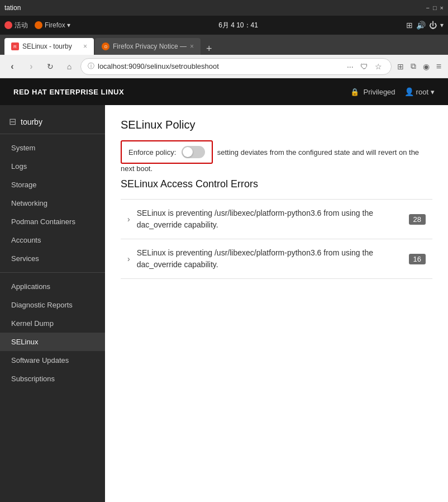 Image resolution: width=448 pixels, height=502 pixels. What do you see at coordinates (53, 342) in the screenshot?
I see `sidebar-item-selinux: SELinux` at bounding box center [53, 342].